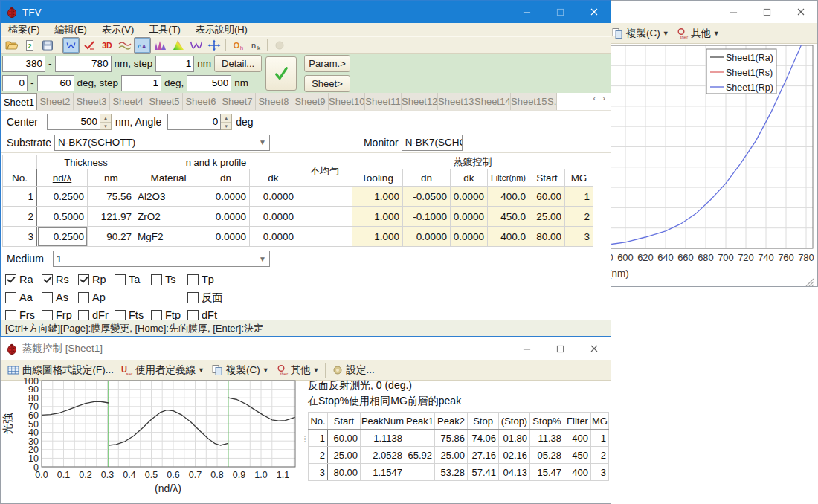 The height and width of the screenshot is (504, 818). I want to click on sheet-tab: Sheet9, so click(311, 101).